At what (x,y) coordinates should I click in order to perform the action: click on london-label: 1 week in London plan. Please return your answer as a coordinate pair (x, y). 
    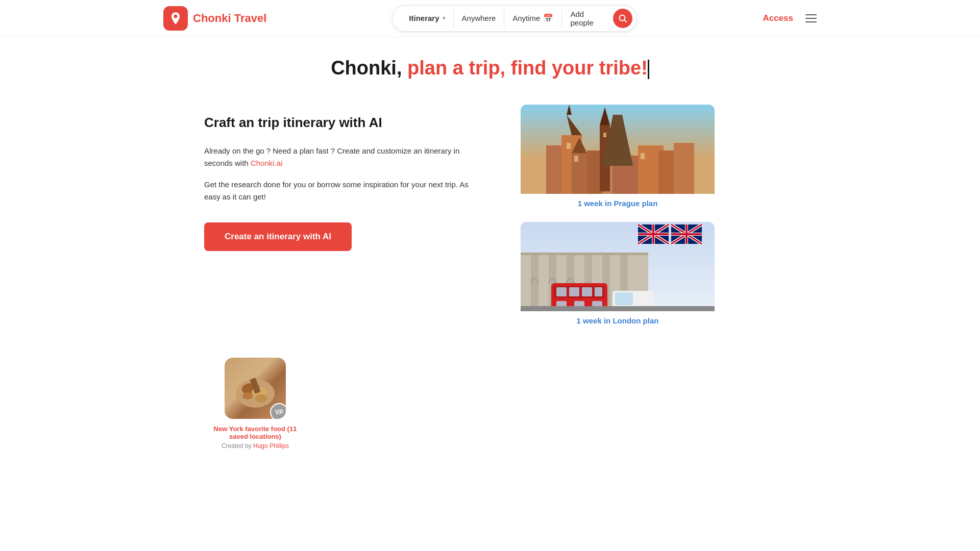
    Looking at the image, I should click on (618, 319).